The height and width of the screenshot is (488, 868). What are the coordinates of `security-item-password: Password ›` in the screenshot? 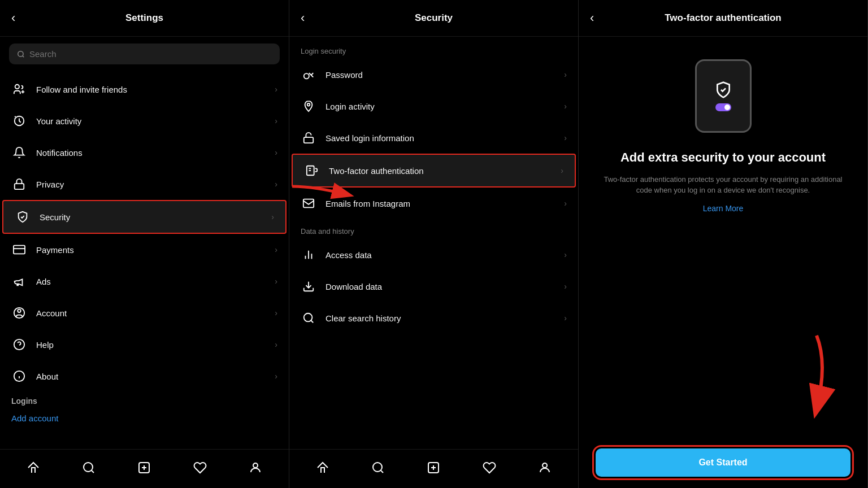 It's located at (434, 75).